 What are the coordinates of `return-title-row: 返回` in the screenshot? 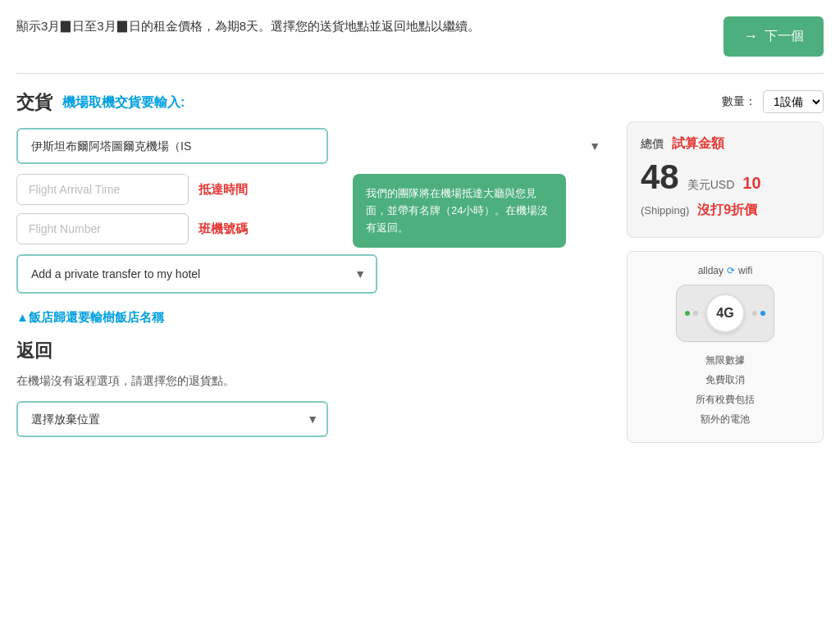 It's located at (313, 351).